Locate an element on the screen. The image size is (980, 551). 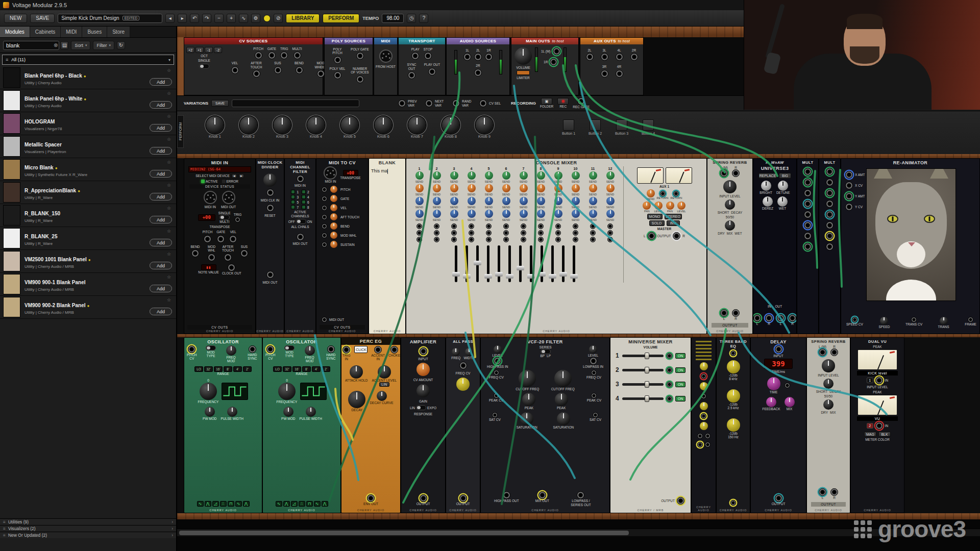
volume-knob is located at coordinates (523, 56).